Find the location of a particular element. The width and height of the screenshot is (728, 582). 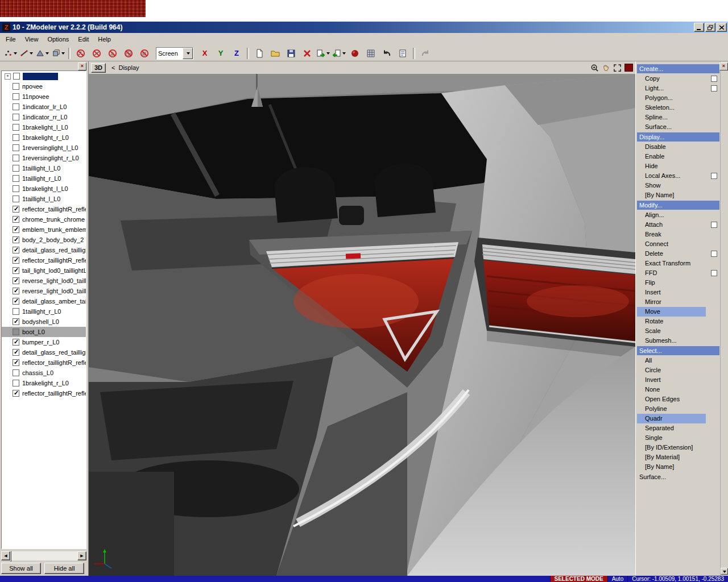

tree-item-17: reflector_taillightR_refle is located at coordinates (44, 260).